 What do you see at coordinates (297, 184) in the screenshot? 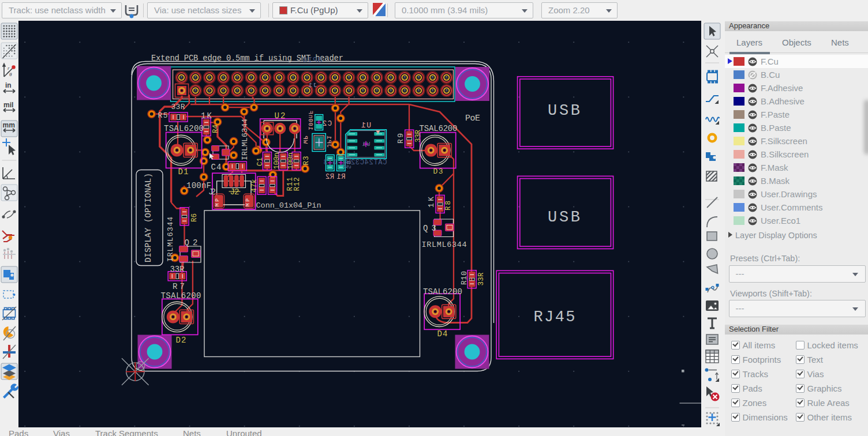
I see `svg-text: R12` at bounding box center [297, 184].